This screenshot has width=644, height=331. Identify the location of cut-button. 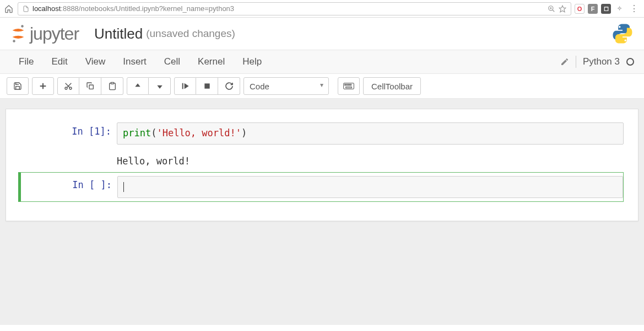
(68, 86).